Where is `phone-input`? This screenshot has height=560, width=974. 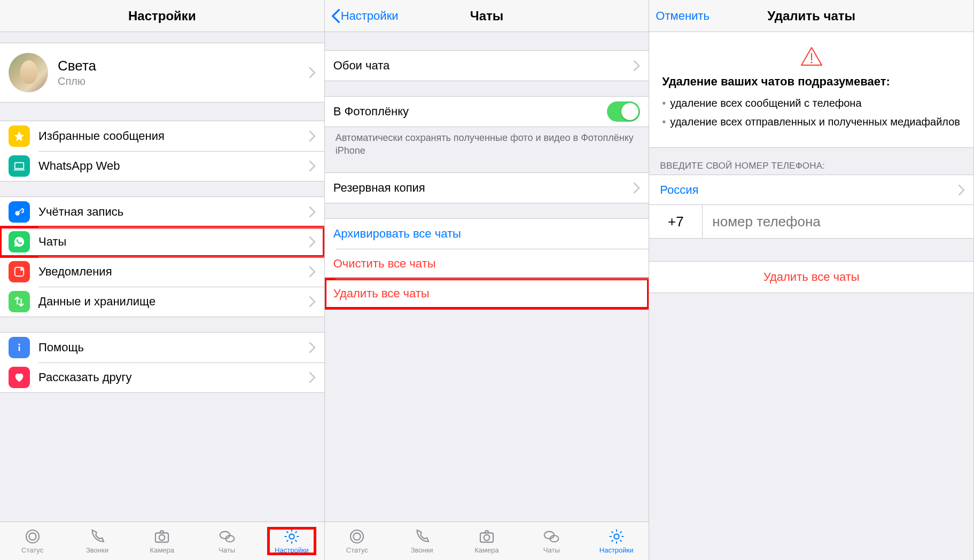 phone-input is located at coordinates (838, 222).